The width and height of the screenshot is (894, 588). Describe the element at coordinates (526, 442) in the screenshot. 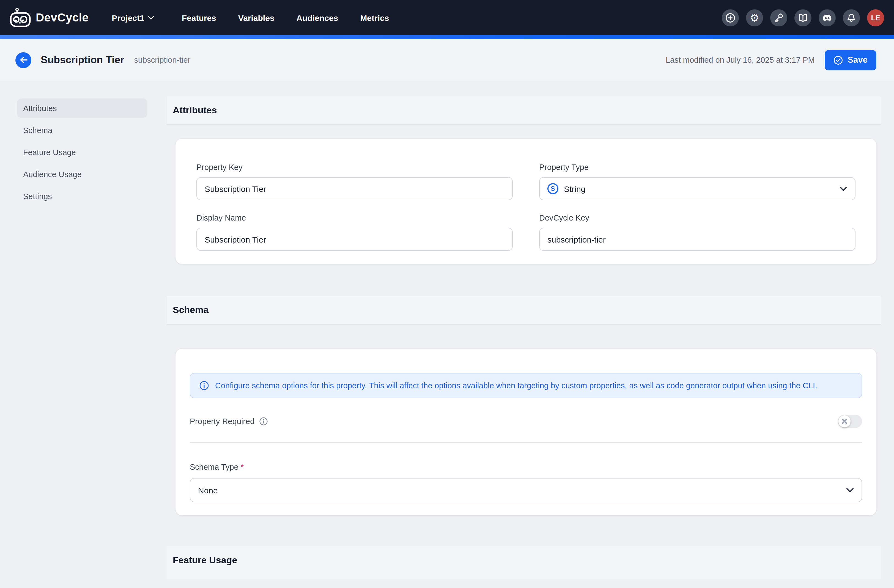

I see `divider` at that location.